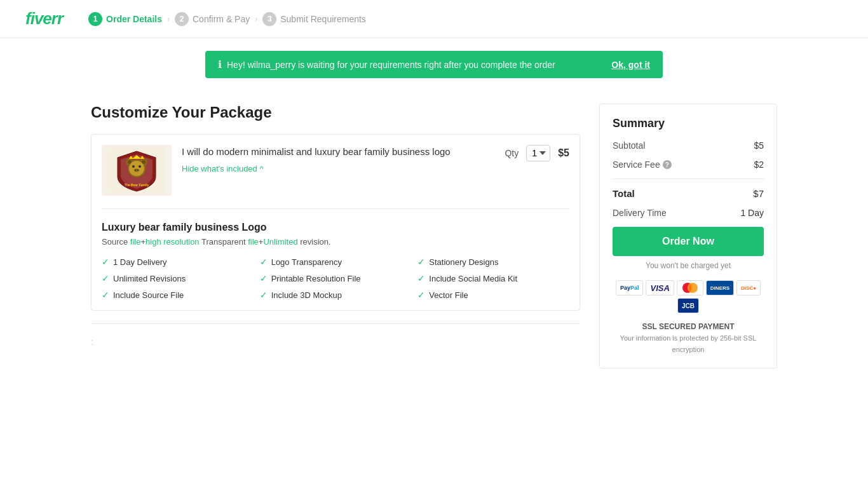  What do you see at coordinates (759, 146) in the screenshot?
I see `subtotal-value: $5` at bounding box center [759, 146].